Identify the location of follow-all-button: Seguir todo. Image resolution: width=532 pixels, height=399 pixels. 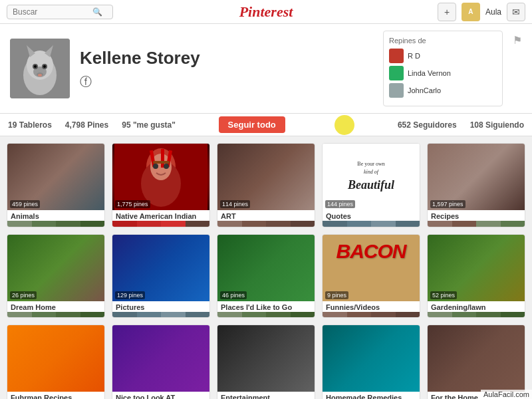
(252, 125).